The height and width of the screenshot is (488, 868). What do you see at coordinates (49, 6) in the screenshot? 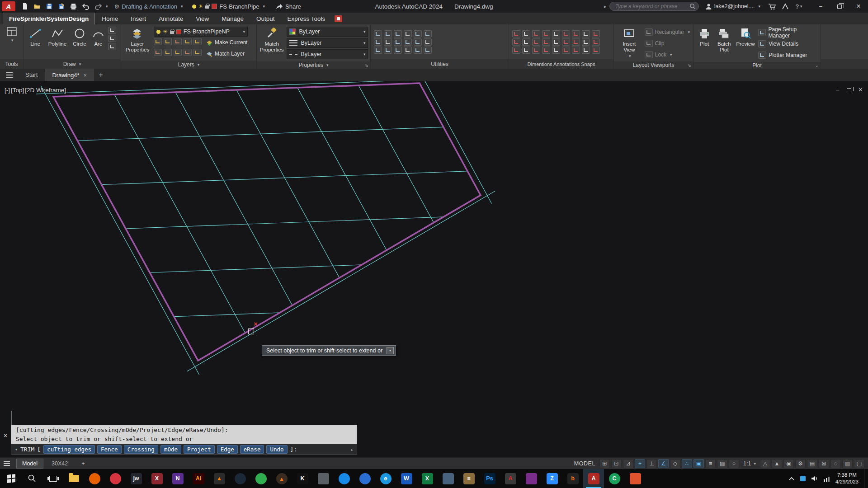
I see `save-button` at bounding box center [49, 6].